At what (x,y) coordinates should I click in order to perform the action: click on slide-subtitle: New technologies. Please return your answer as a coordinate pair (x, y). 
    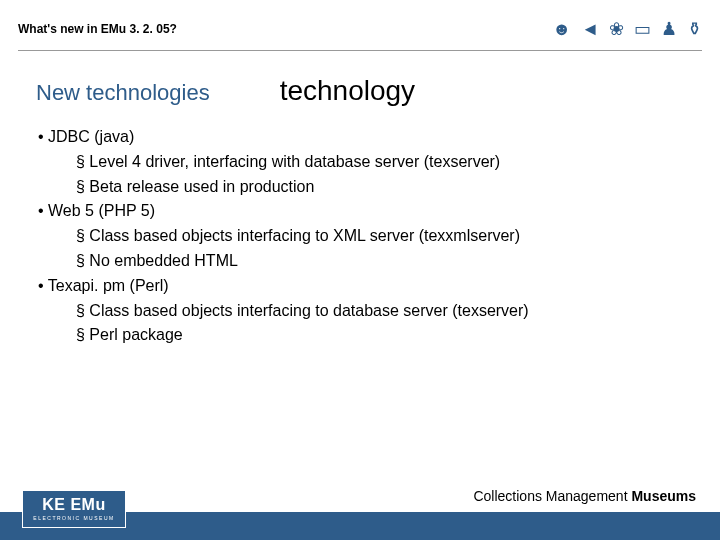
    Looking at the image, I should click on (123, 93).